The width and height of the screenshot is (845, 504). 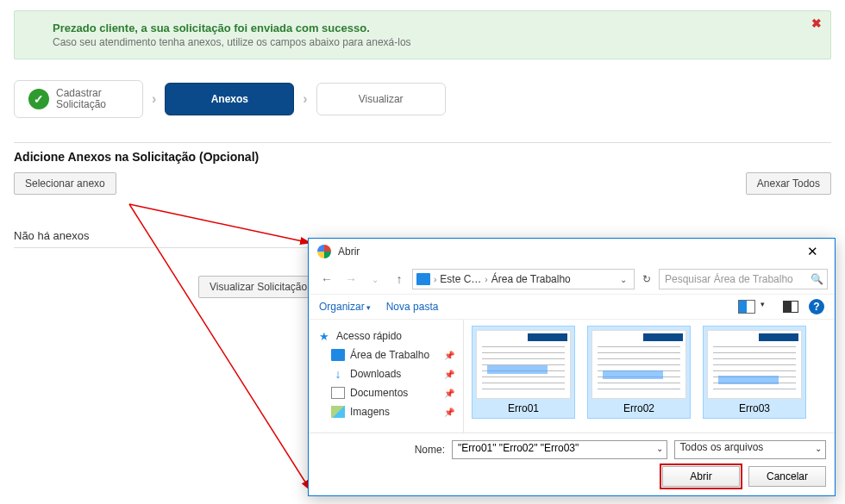 What do you see at coordinates (327, 279) in the screenshot?
I see `nav-back-button: ←` at bounding box center [327, 279].